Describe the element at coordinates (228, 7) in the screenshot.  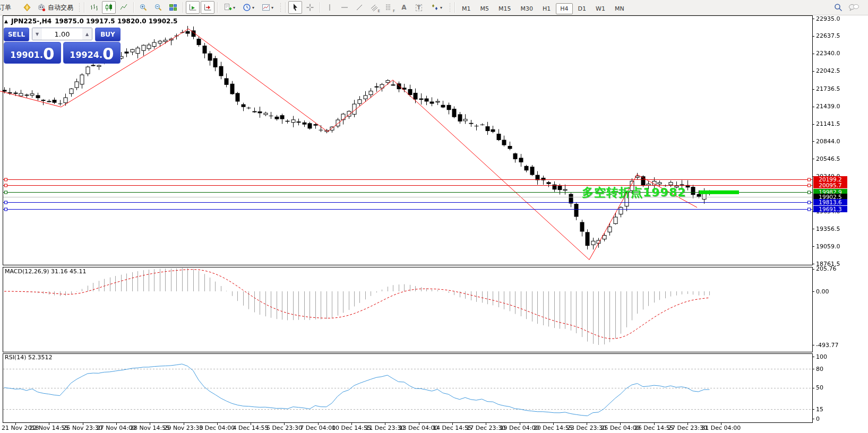
I see `indicators-doc-icon` at that location.